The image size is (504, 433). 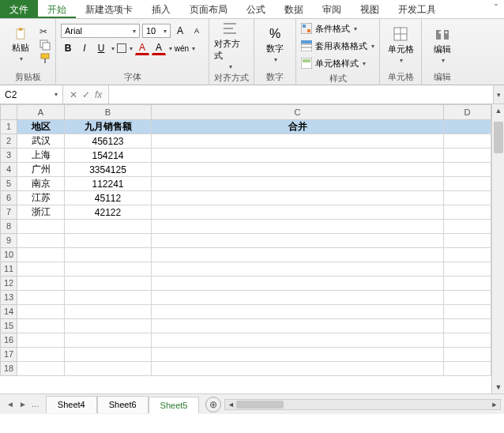 I want to click on table-format-button: 套用表格格式▾, so click(x=338, y=46).